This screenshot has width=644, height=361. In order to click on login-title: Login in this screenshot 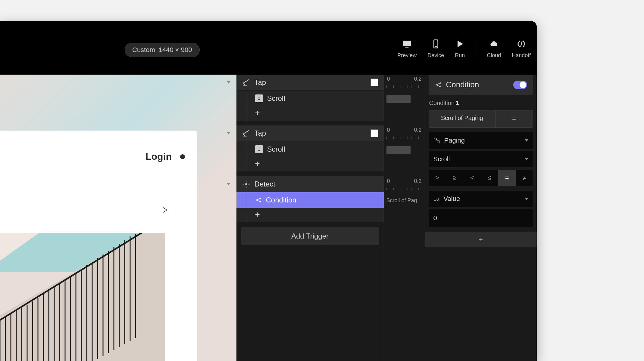, I will do `click(158, 156)`.